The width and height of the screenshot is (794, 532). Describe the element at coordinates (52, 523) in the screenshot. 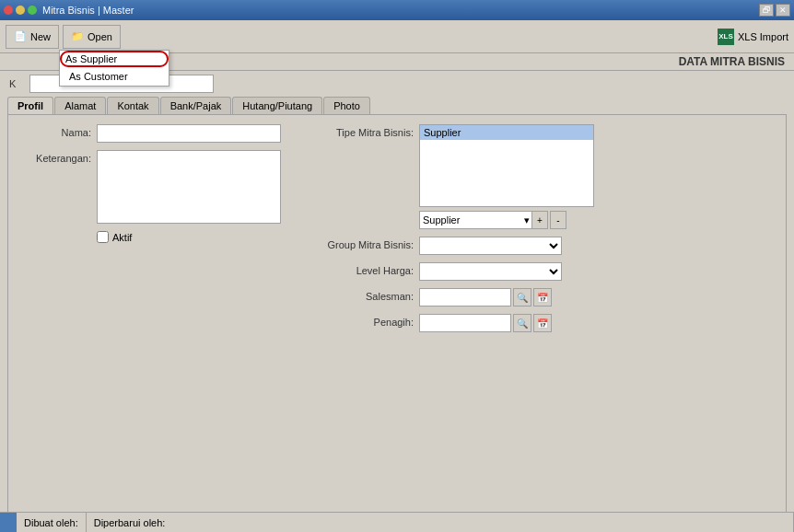

I see `dibuat-segment: Dibuat oleh:` at that location.